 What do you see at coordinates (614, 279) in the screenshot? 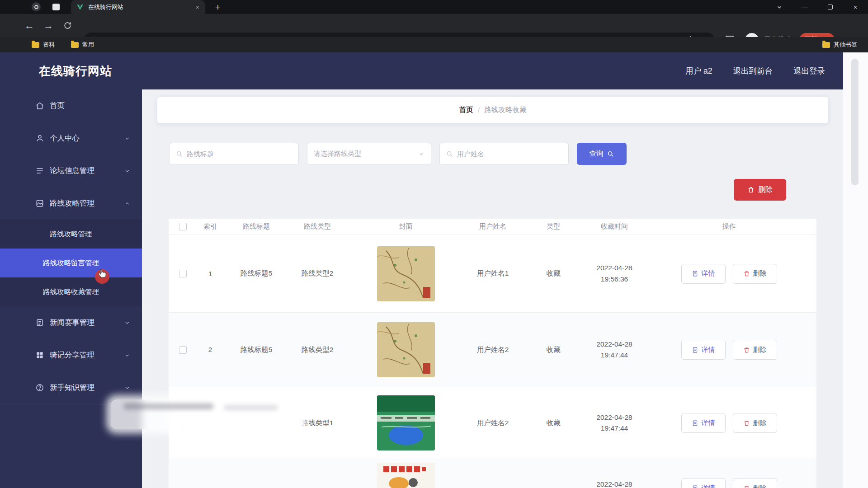
I see `cell-clock: 19:56:36` at bounding box center [614, 279].